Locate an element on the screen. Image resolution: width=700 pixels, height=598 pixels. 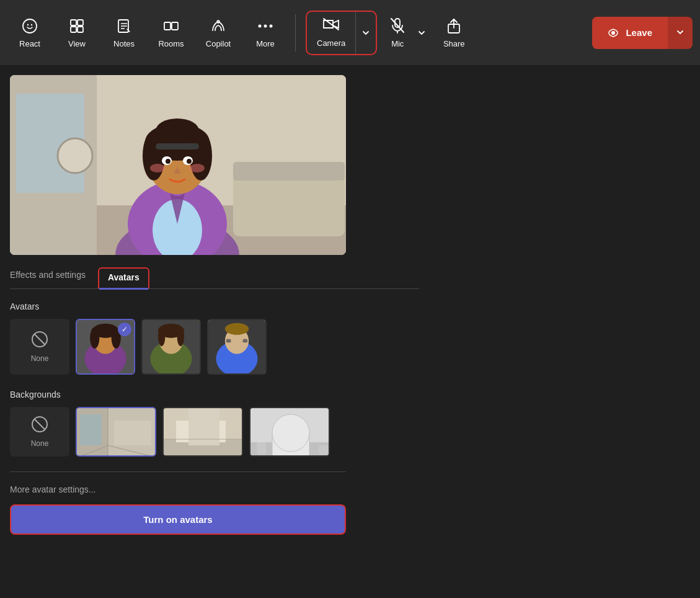
mic-button-group: Mic is located at coordinates (405, 33).